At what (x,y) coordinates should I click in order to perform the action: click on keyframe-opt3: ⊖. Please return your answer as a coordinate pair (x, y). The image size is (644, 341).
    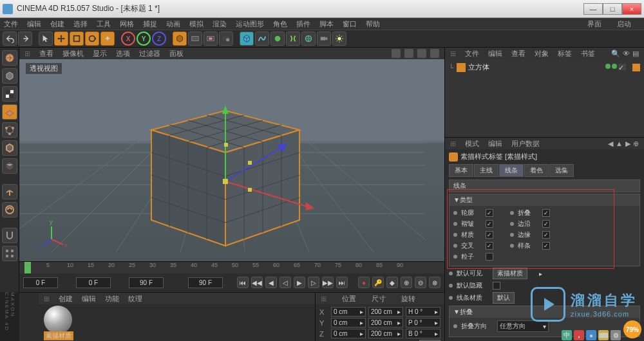
    Looking at the image, I should click on (421, 282).